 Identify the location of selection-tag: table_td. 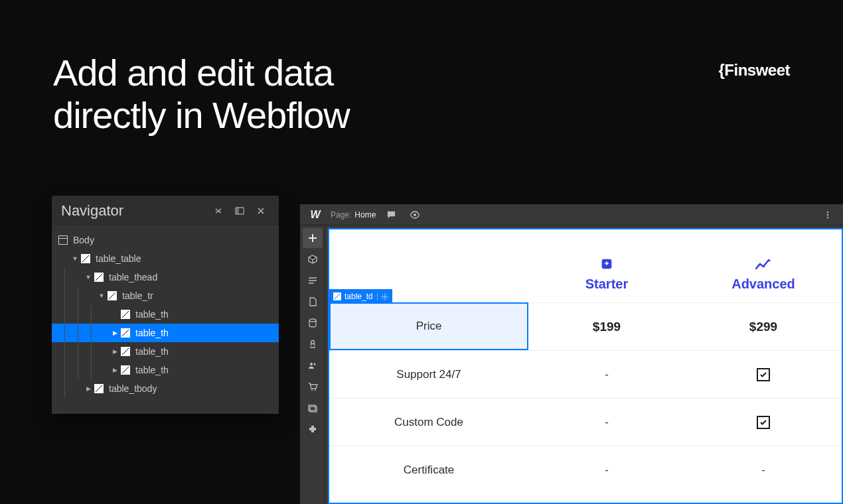
(361, 296).